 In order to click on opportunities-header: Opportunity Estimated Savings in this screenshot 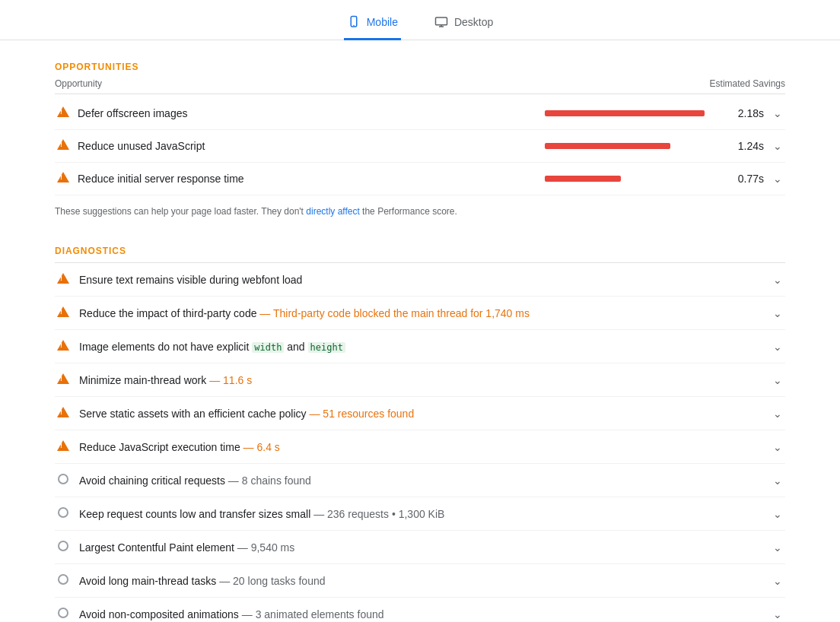, I will do `click(420, 87)`.